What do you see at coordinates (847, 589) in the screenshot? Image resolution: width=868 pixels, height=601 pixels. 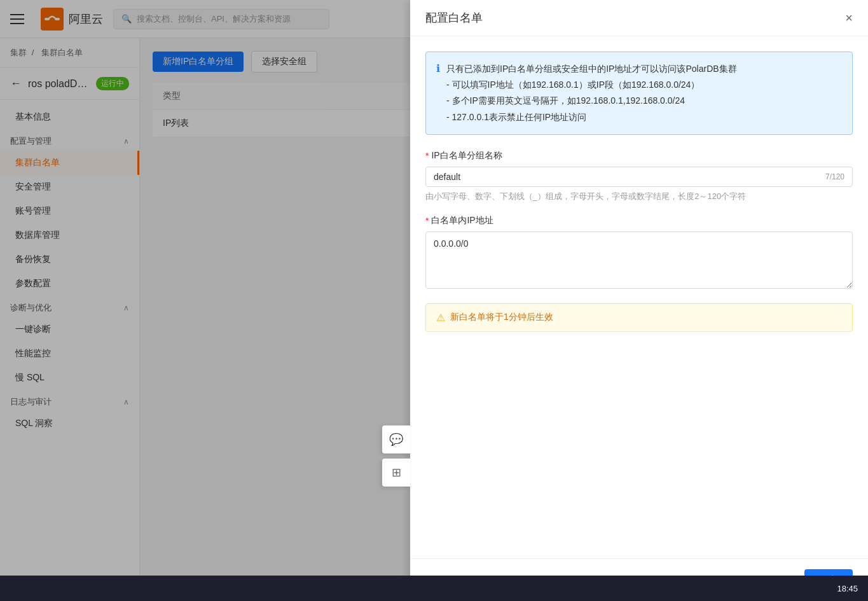 I see `taskbar-time: 18:45` at bounding box center [847, 589].